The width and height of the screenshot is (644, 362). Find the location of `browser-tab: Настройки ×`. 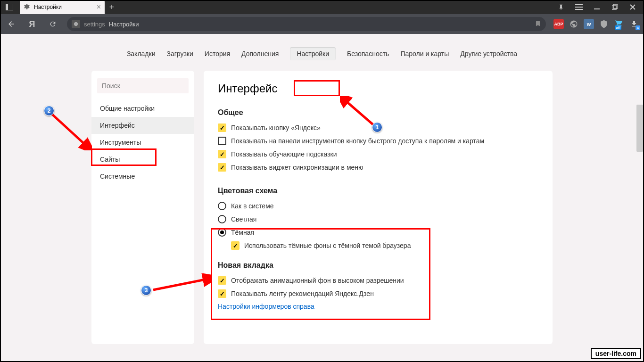

browser-tab: Настройки × is located at coordinates (62, 7).